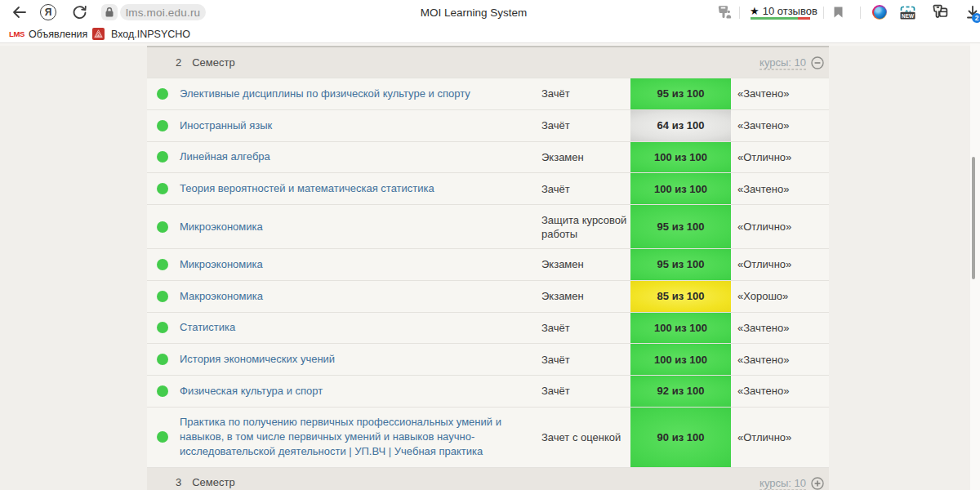 The height and width of the screenshot is (490, 980). Describe the element at coordinates (488, 188) in the screenshot. I see `course-row: Теория вероятностей и математическая ста…` at that location.